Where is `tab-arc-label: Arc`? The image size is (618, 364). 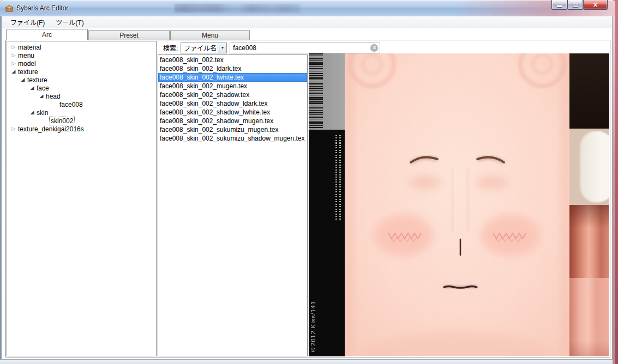 tab-arc-label: Arc is located at coordinates (47, 35).